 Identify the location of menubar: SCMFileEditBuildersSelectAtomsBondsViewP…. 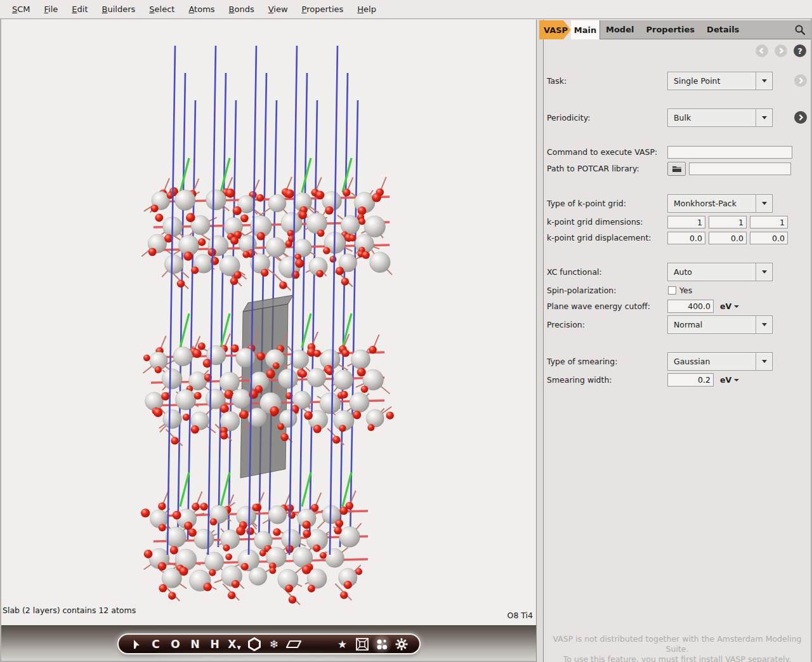
(406, 10).